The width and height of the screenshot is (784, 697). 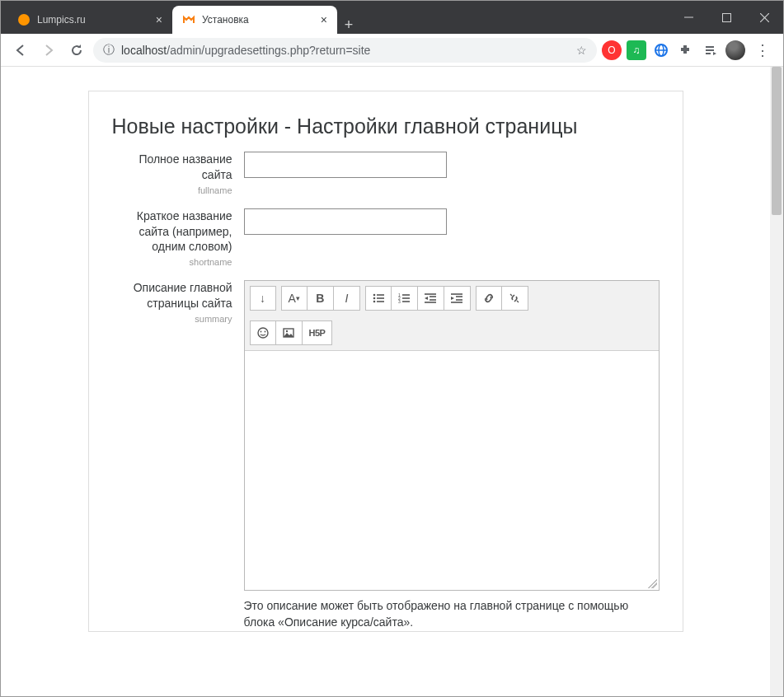 I want to click on toolbar-ul-button, so click(x=378, y=298).